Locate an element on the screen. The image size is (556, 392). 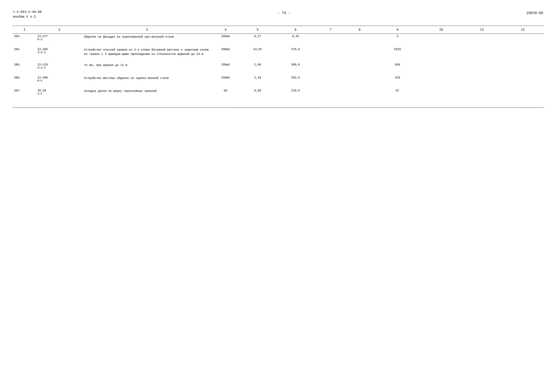
header-title-line1: т.п.8I3-2-49.88 is located at coordinates (27, 12).